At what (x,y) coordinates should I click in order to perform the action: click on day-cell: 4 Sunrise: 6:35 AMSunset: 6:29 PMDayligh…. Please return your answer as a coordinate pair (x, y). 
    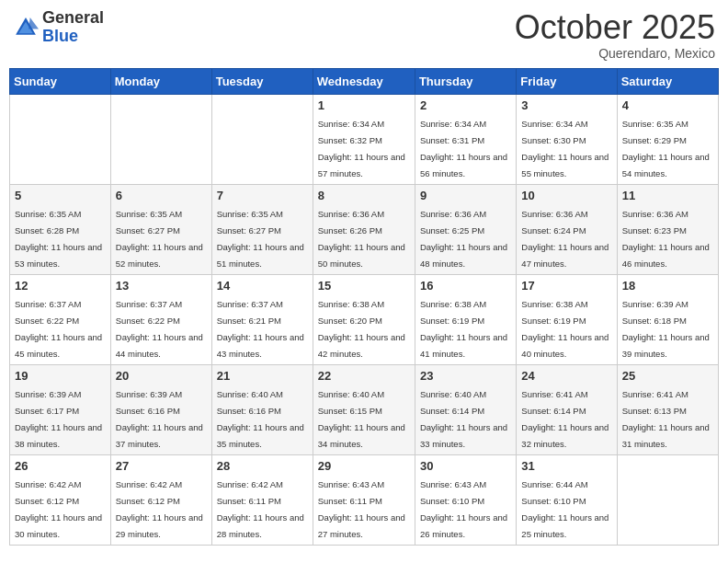
    Looking at the image, I should click on (667, 139).